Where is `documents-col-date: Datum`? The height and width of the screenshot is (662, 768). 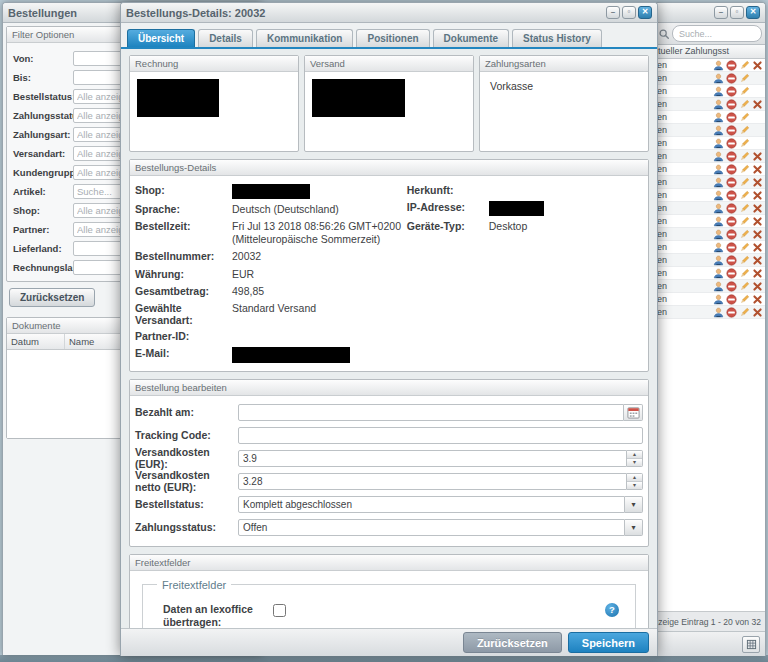 documents-col-date: Datum is located at coordinates (36, 342).